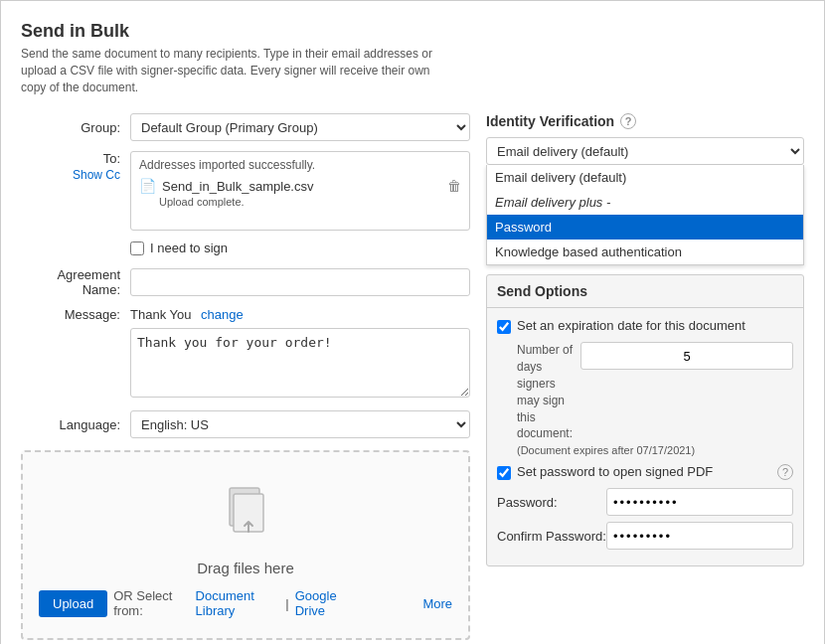  Describe the element at coordinates (235, 71) in the screenshot. I see `page-subtitle: Send the same document to many recipient…` at that location.